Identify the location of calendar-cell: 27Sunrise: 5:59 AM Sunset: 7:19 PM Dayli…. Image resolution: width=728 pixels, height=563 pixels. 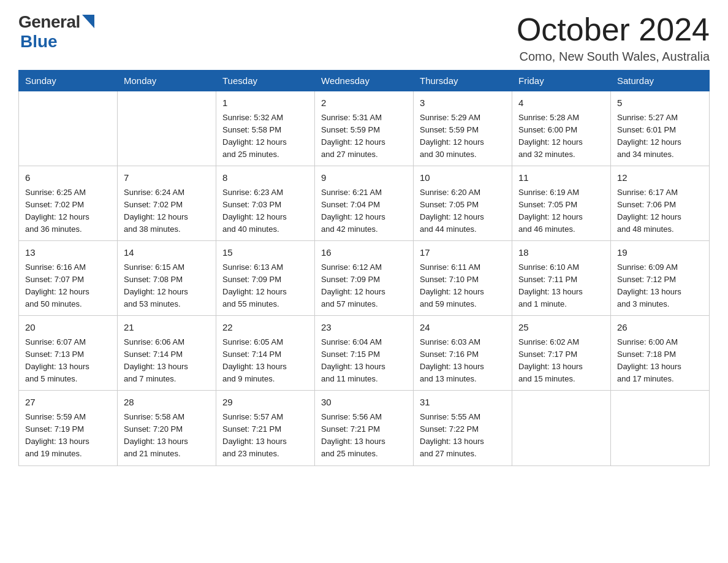
(69, 428).